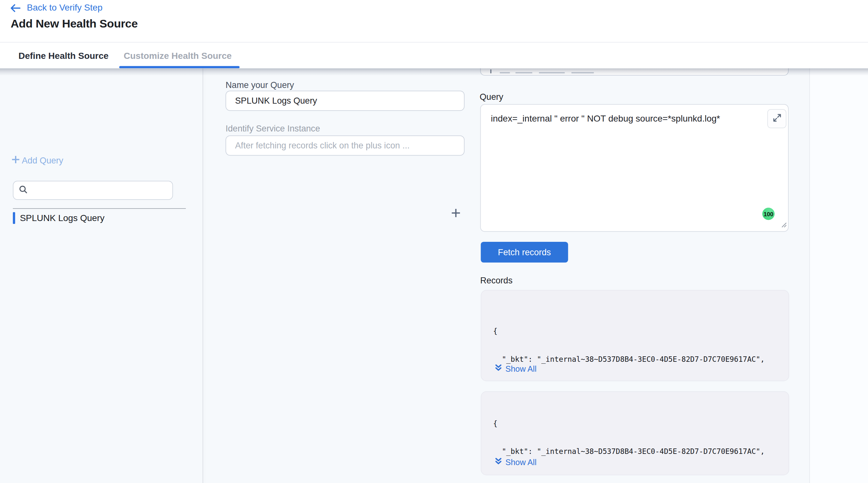 The width and height of the screenshot is (868, 483). What do you see at coordinates (456, 213) in the screenshot?
I see `service-instance-plus-icon` at bounding box center [456, 213].